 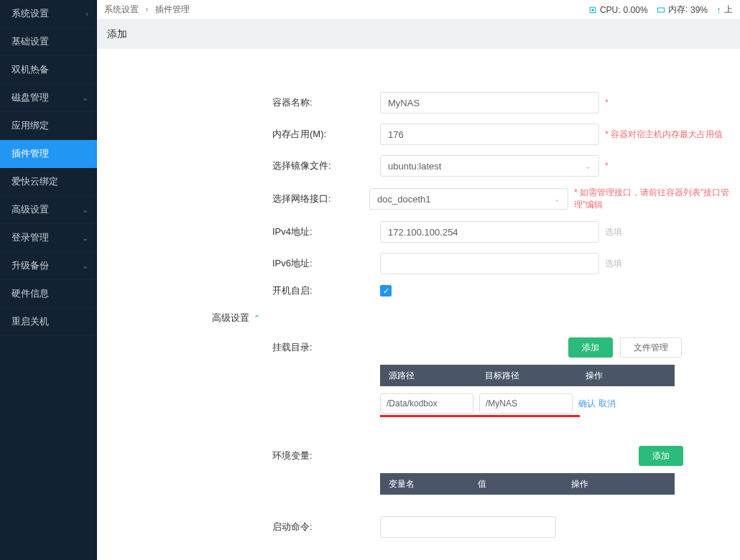 What do you see at coordinates (87, 14) in the screenshot?
I see `chevron-left-icon: ‹` at bounding box center [87, 14].